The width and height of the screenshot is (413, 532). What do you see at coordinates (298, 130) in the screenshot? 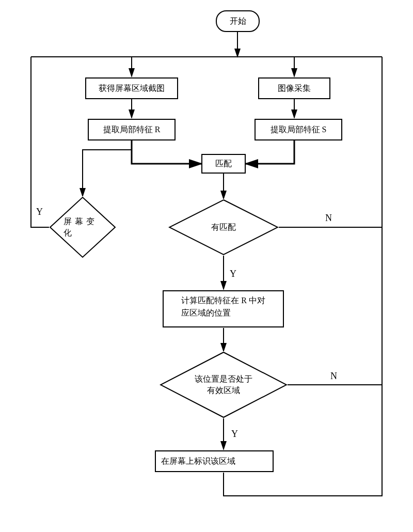
I see `feature-s-label: 提取局部特征 S` at bounding box center [298, 130].